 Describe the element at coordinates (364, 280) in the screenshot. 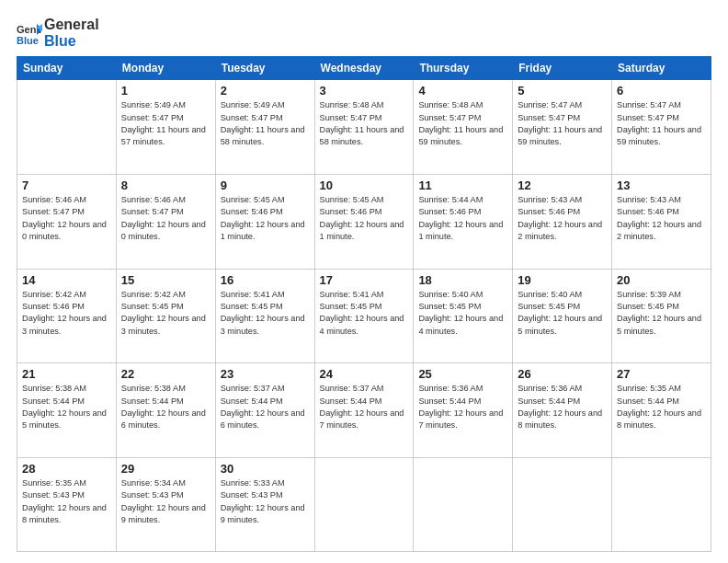

I see `day-number: 17` at that location.